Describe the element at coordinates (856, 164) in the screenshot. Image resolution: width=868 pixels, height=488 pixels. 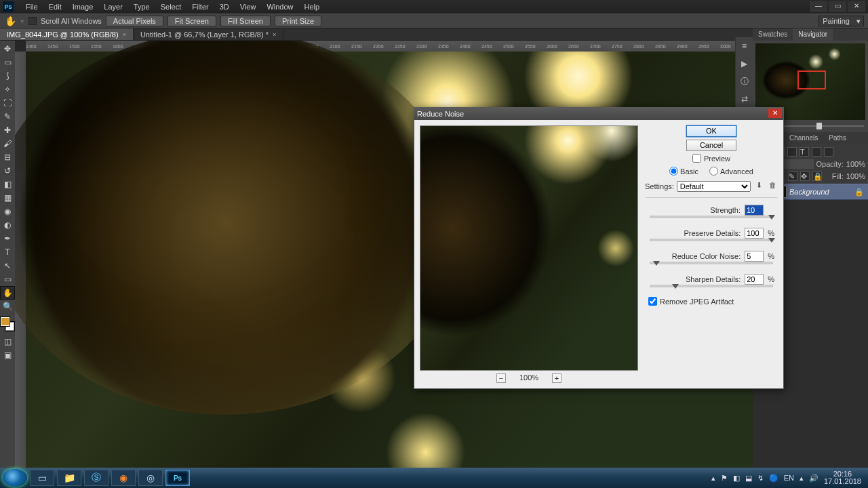
I see `opacity-value: 100%` at that location.